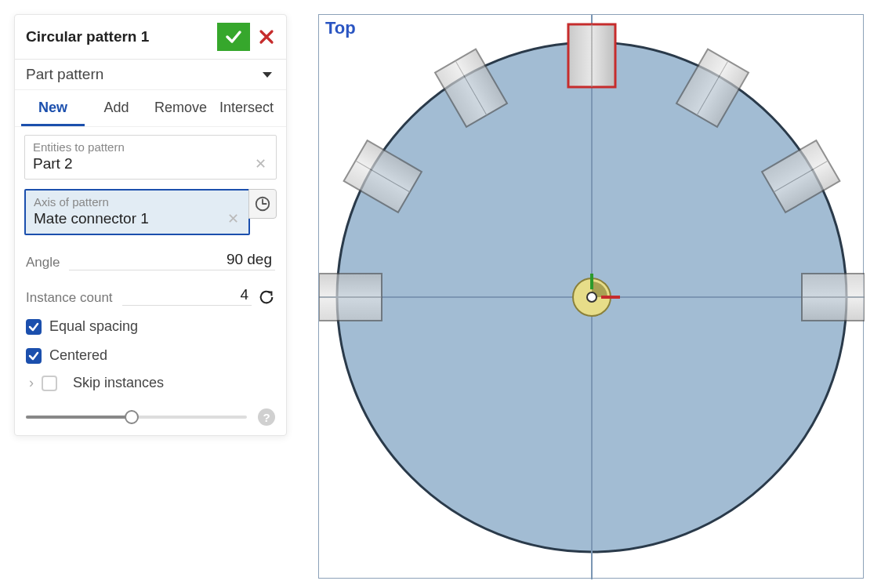  What do you see at coordinates (116, 108) in the screenshot?
I see `tab-add: Add` at bounding box center [116, 108].